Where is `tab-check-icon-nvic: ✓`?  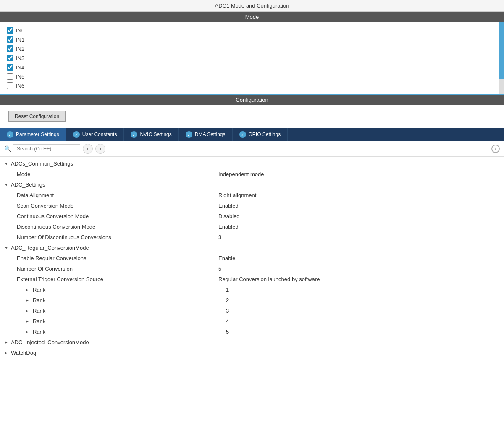
tab-check-icon-nvic: ✓ is located at coordinates (134, 134).